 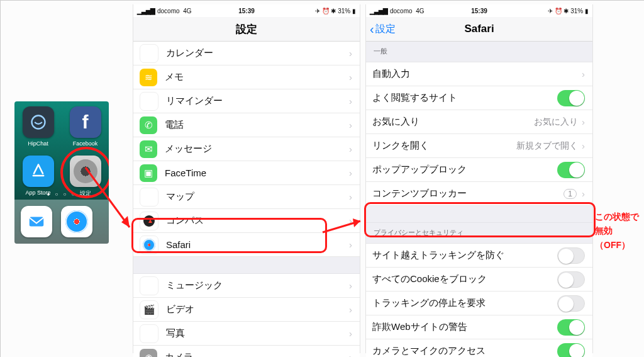 What do you see at coordinates (570, 194) in the screenshot?
I see `count-badge: 1` at bounding box center [570, 194].